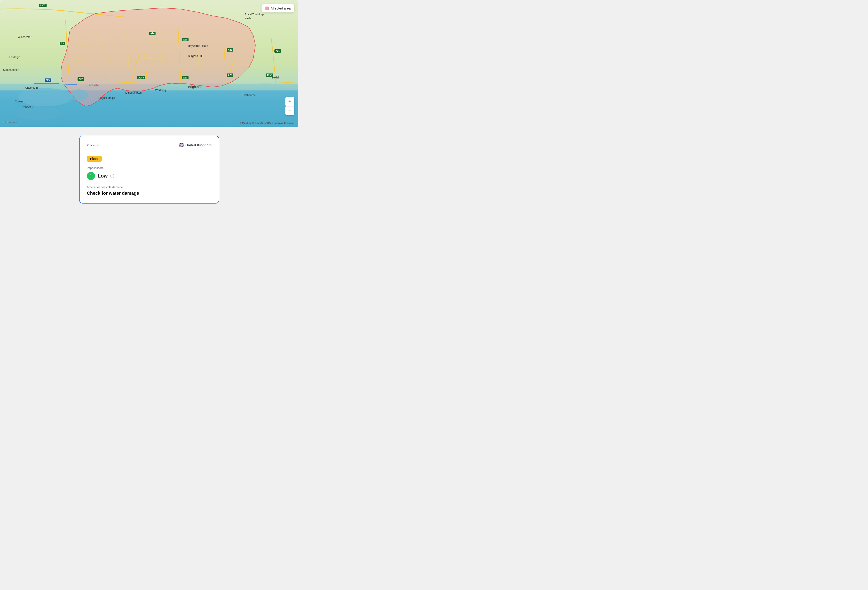  Describe the element at coordinates (149, 168) in the screenshot. I see `impact-score-label: Impact score` at that location.